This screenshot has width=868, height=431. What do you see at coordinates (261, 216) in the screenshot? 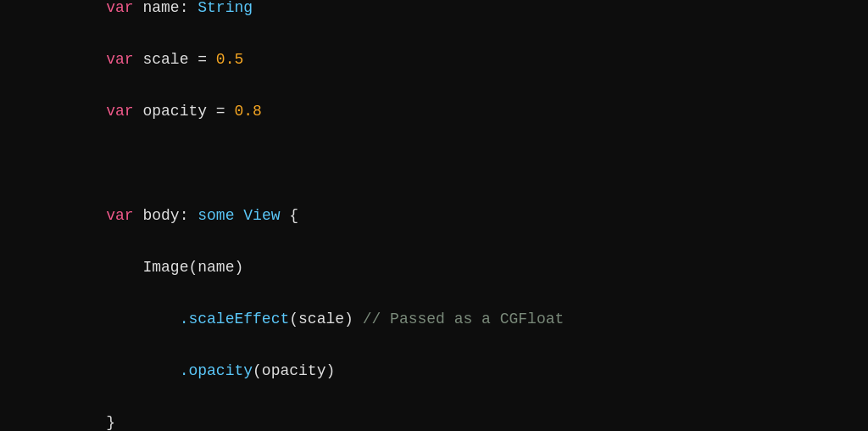
I see `type-view-2: View` at bounding box center [261, 216].